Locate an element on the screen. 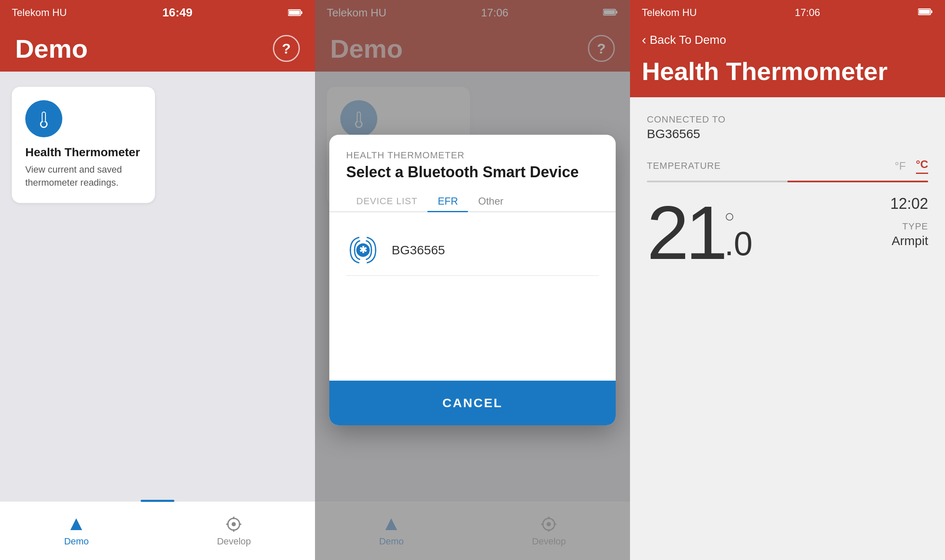 The height and width of the screenshot is (560, 945). tab-device-list: DEVICE LIST is located at coordinates (387, 201).